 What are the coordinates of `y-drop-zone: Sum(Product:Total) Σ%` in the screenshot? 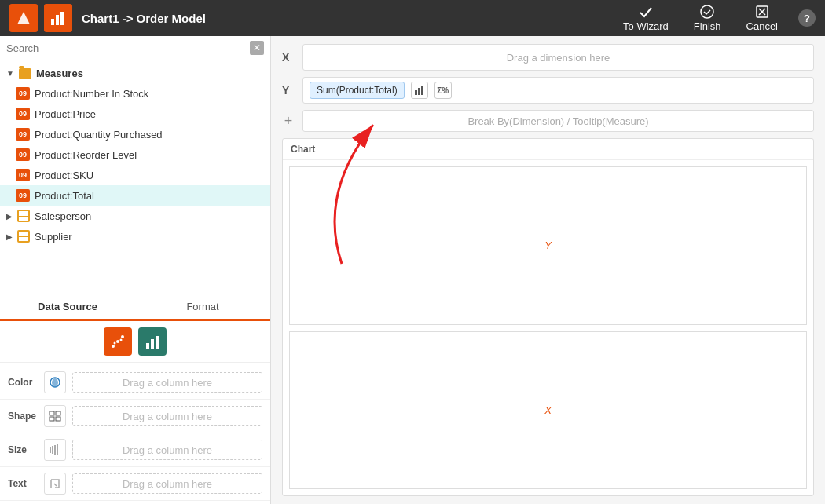 It's located at (558, 90).